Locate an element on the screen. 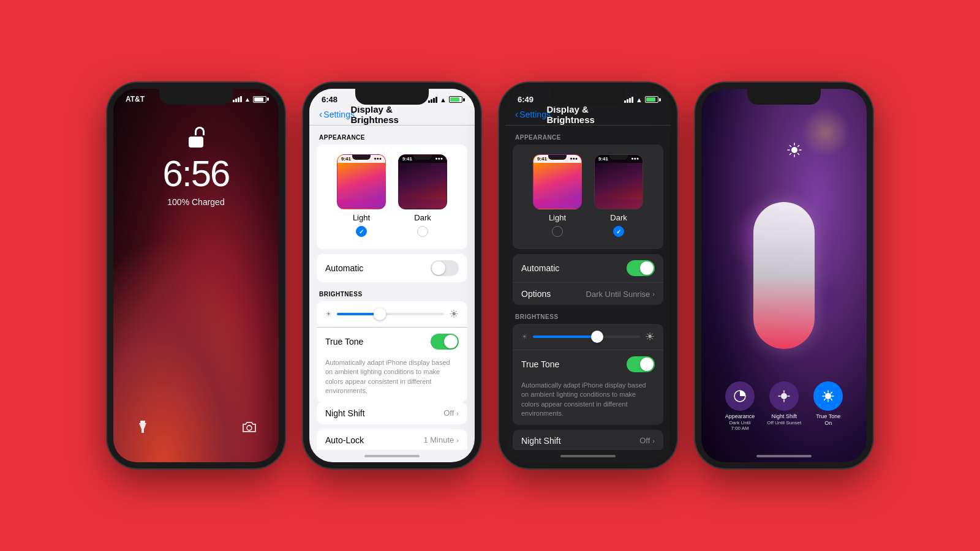  brightness-pill is located at coordinates (784, 276).